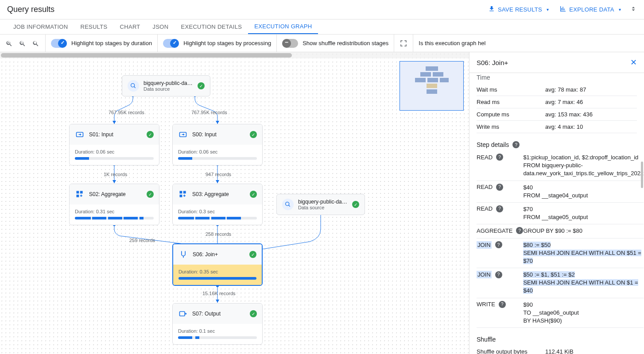 The width and height of the screenshot is (644, 354). Describe the element at coordinates (591, 90) in the screenshot. I see `time-val: avg: 78 max: 87` at that location.